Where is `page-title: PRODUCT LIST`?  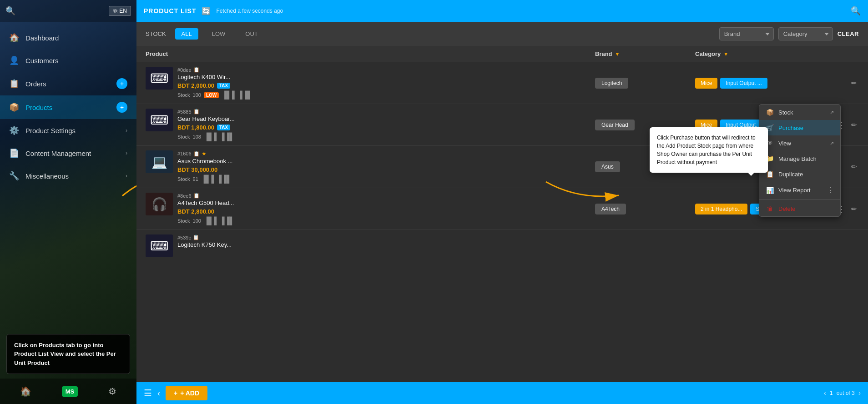
page-title: PRODUCT LIST is located at coordinates (170, 11).